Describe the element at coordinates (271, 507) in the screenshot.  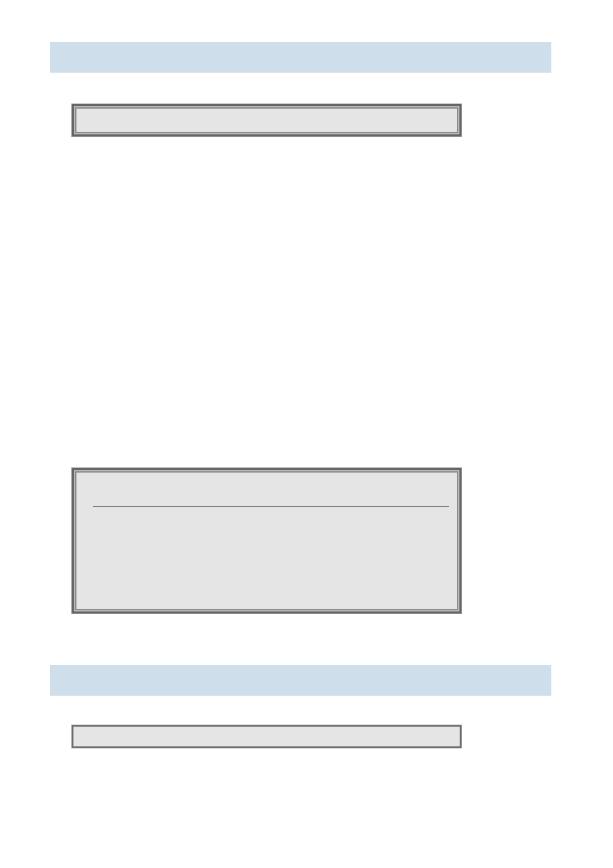
I see `divider-line` at that location.